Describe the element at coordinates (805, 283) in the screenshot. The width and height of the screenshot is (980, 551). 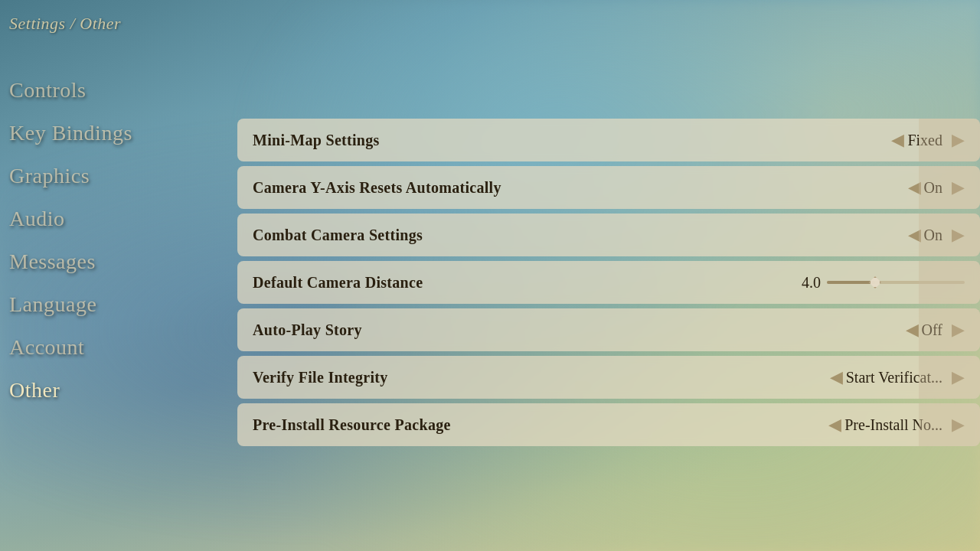
I see `camera-distance-value: 4.0` at that location.